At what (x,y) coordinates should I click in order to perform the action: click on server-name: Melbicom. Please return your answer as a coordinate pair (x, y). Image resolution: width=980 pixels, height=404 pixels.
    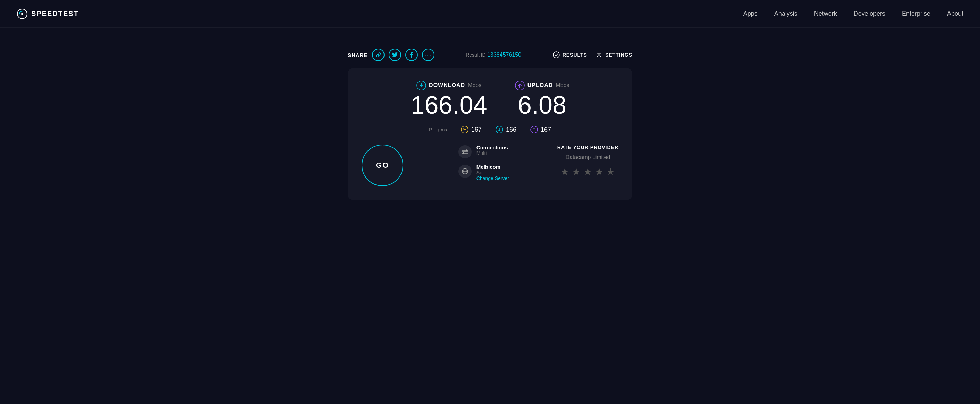
    Looking at the image, I should click on (493, 167).